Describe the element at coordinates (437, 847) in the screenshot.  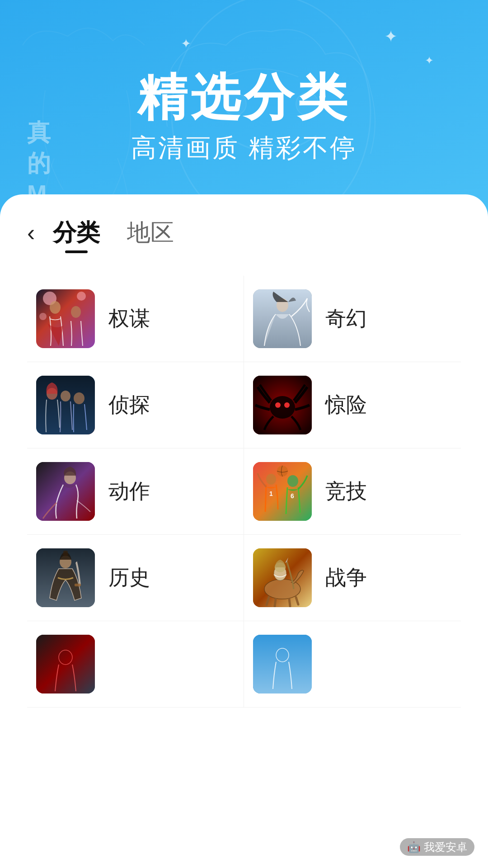
I see `watermark: 🤖 我爱安卓` at that location.